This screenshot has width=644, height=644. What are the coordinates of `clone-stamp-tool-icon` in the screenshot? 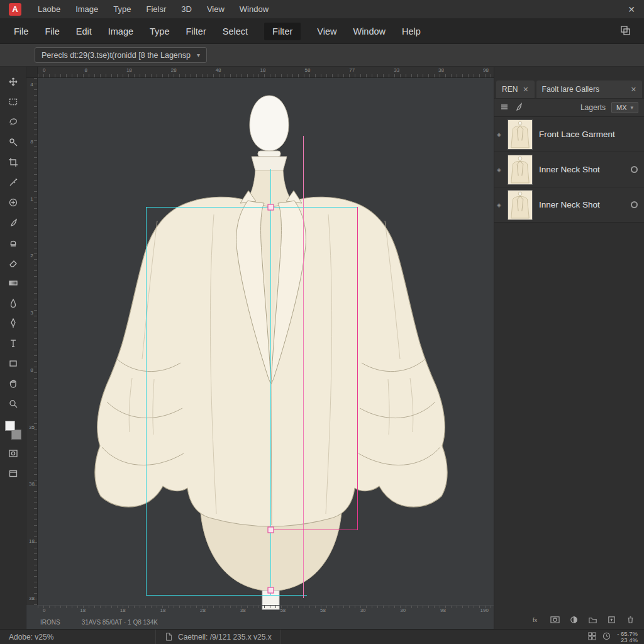 It's located at (13, 243).